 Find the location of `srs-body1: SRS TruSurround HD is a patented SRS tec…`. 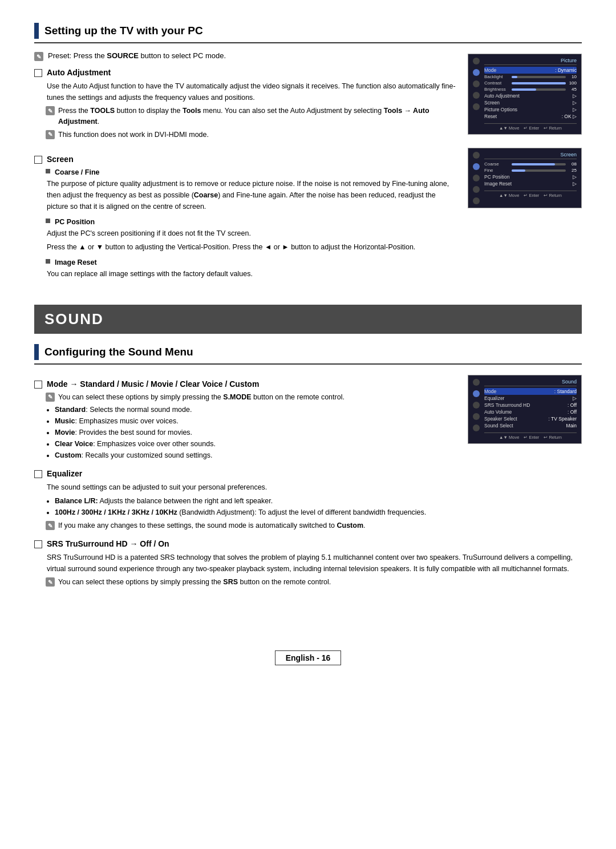

srs-body1: SRS TruSurround HD is a patented SRS tec… is located at coordinates (314, 563).